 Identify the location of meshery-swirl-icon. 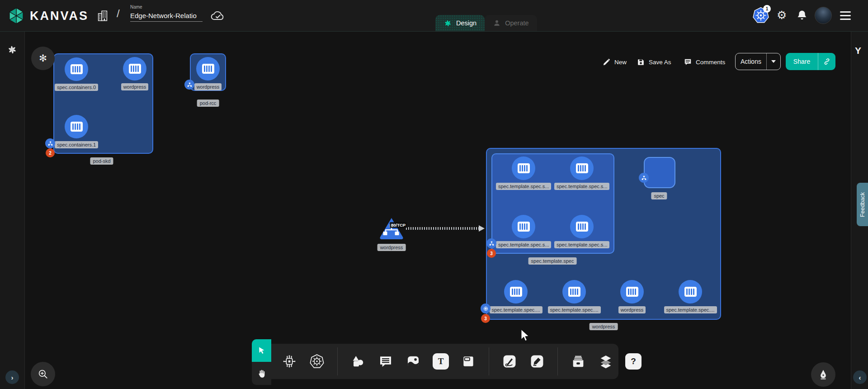
(12, 50).